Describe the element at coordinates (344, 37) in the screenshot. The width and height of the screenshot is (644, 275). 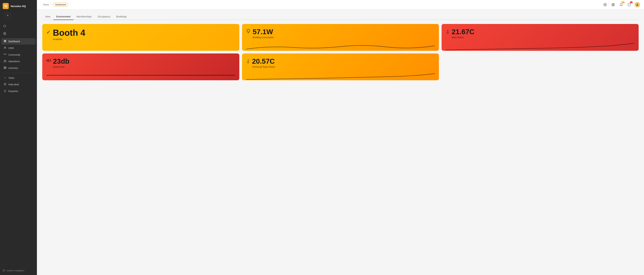
I see `card-power-label: Building consumtion` at that location.